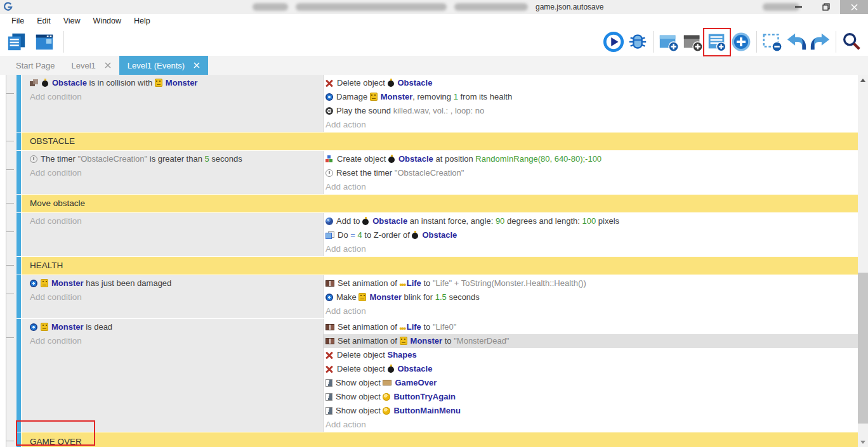  I want to click on comment-row: GAME OVER, so click(440, 440).